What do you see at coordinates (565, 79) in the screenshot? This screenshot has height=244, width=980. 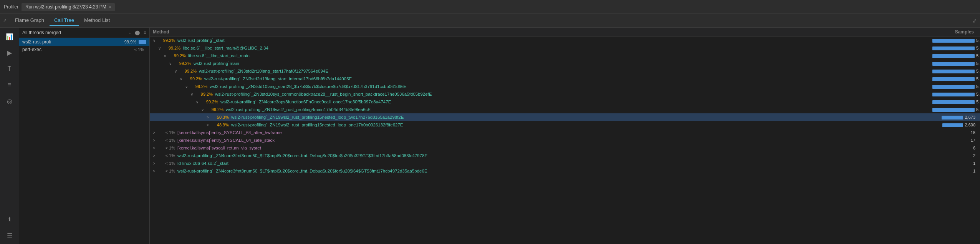 I see `tree-row: ∨99.2%wsl2-rust-profiling`_ZN3std2rt19la…` at bounding box center [565, 79].